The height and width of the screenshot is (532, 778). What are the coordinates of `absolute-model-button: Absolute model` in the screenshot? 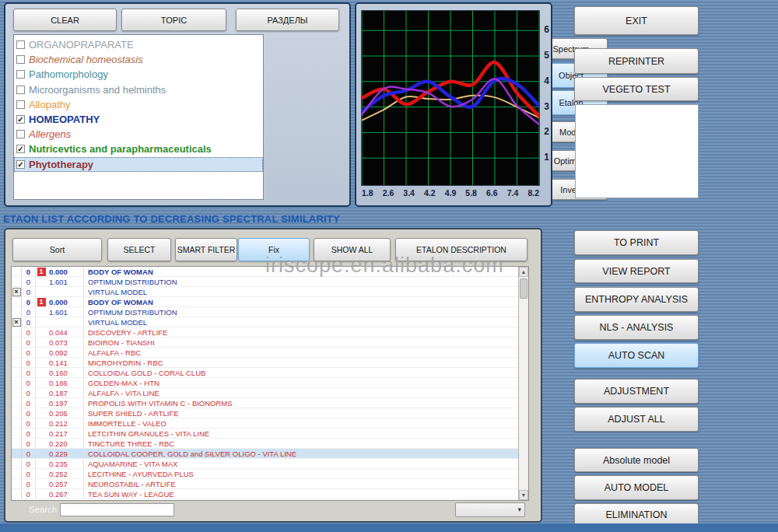 It's located at (636, 460).